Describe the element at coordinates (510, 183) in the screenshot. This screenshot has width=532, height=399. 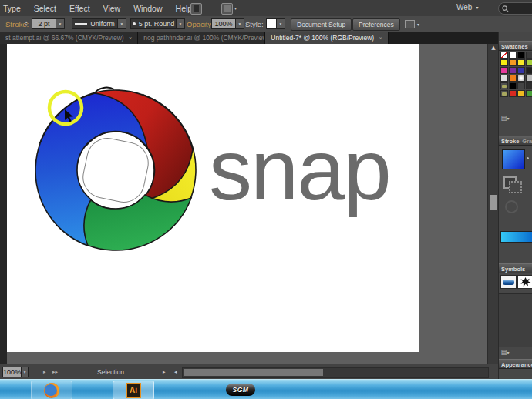
I see `fill-stroke-indicator-icon` at that location.